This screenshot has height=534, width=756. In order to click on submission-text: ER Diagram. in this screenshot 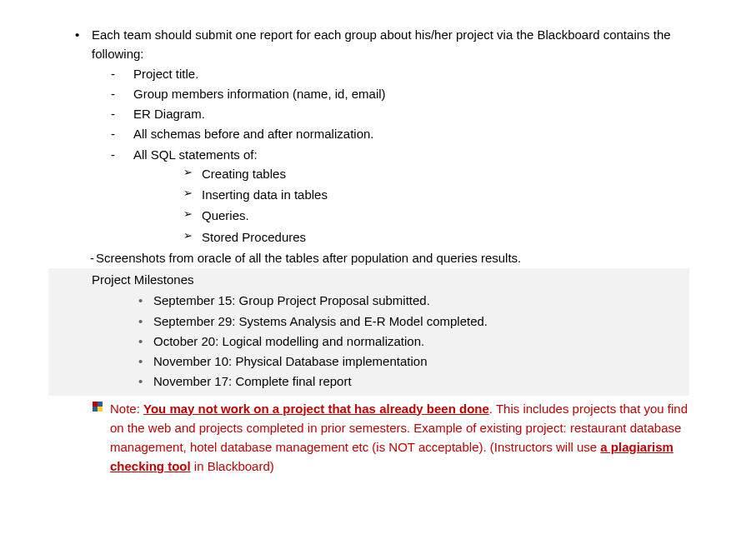, I will do `click(169, 113)`.